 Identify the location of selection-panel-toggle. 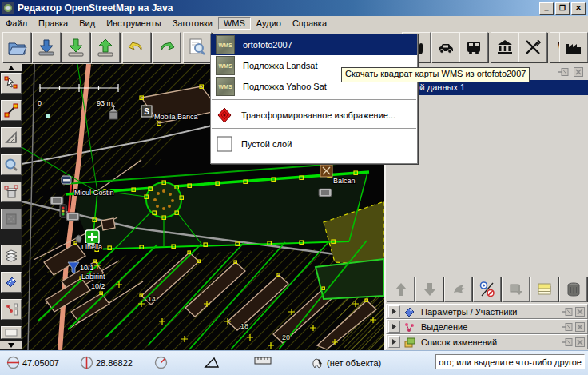
(11, 309).